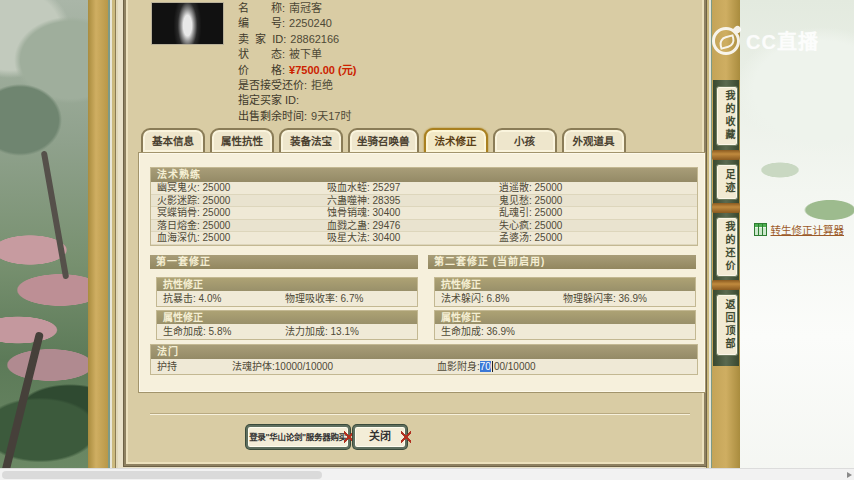  What do you see at coordinates (334, 366) in the screenshot?
I see `famen-value-1: 法魂护体:10000/10000` at bounding box center [334, 366].